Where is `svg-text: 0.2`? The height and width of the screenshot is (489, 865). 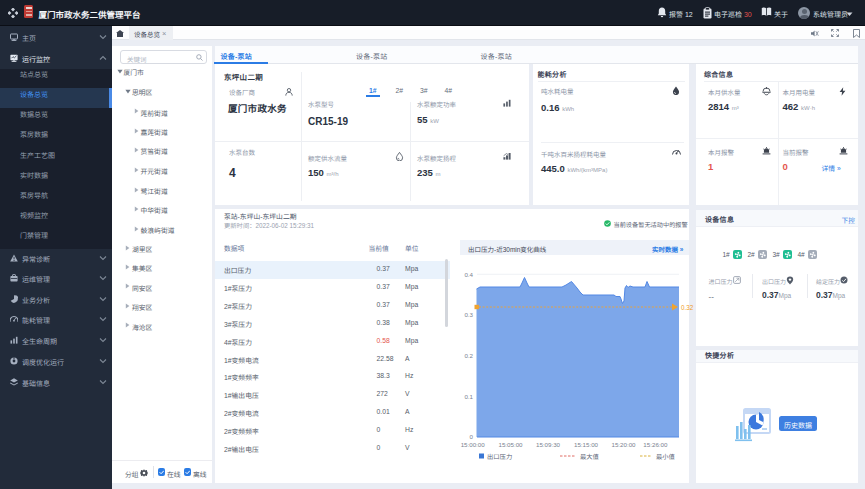
svg-text: 0.2 is located at coordinates (468, 356).